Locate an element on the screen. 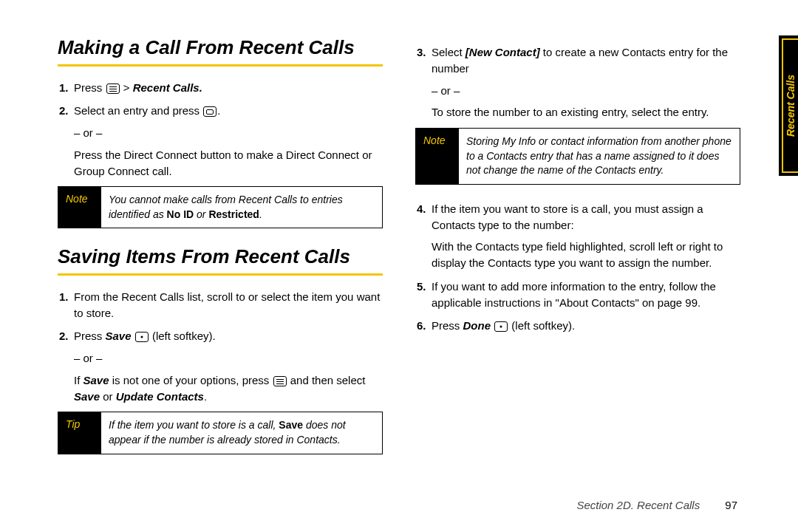 Image resolution: width=798 pixels, height=532 pixels. note-body-2: Storing My Info or contact information f… is located at coordinates (599, 157).